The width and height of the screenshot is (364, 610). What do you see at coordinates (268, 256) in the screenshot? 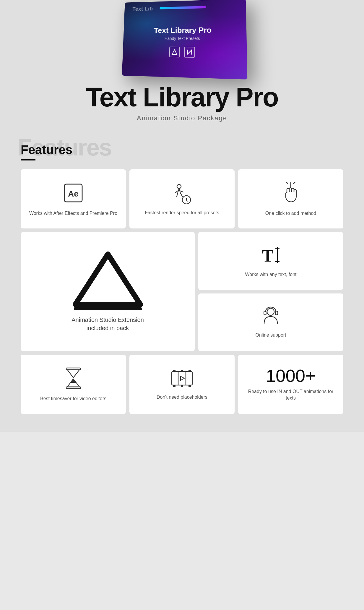
I see `svg-text: T` at bounding box center [268, 256].